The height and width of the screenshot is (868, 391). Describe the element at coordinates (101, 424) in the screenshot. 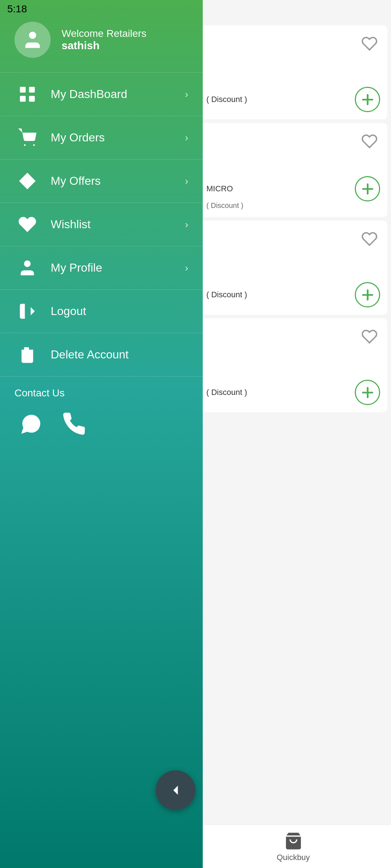

I see `contact-icons` at that location.